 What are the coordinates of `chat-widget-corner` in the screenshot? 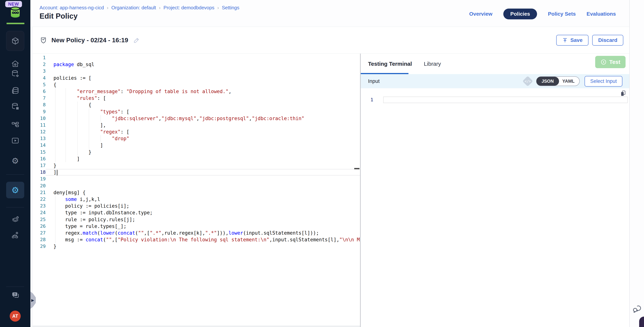 It's located at (642, 322).